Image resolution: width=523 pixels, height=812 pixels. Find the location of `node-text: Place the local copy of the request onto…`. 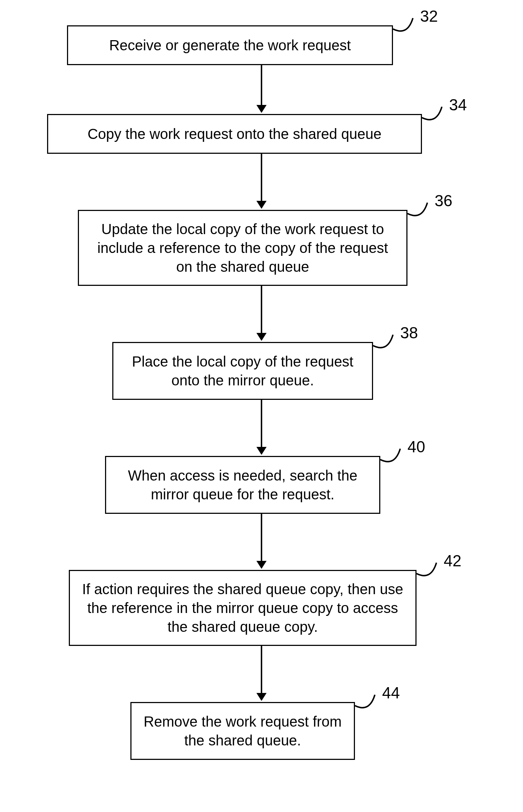

node-text: Place the local copy of the request onto… is located at coordinates (243, 371).